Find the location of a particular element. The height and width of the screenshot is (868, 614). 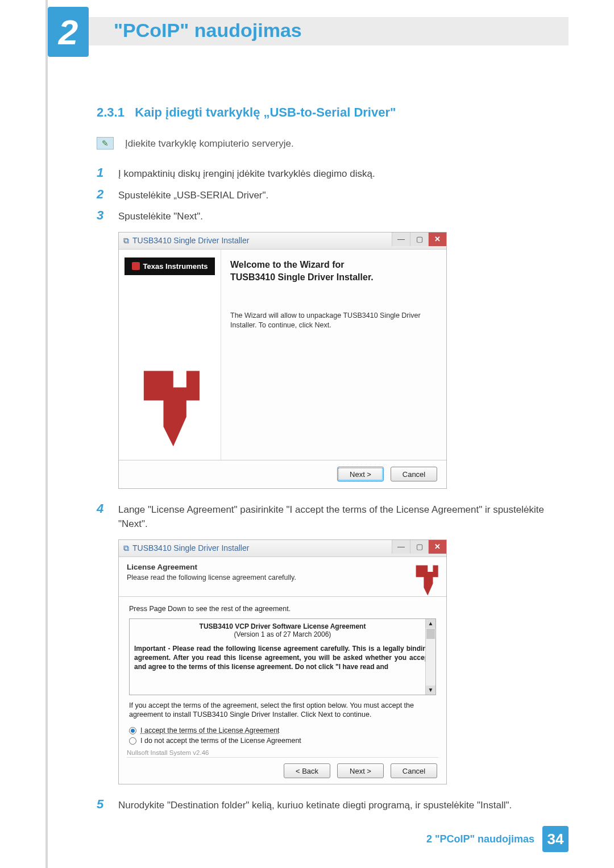

section-title: Kaip įdiegti tvarkyklę „USB-to-Serial Dr… is located at coordinates (265, 113).